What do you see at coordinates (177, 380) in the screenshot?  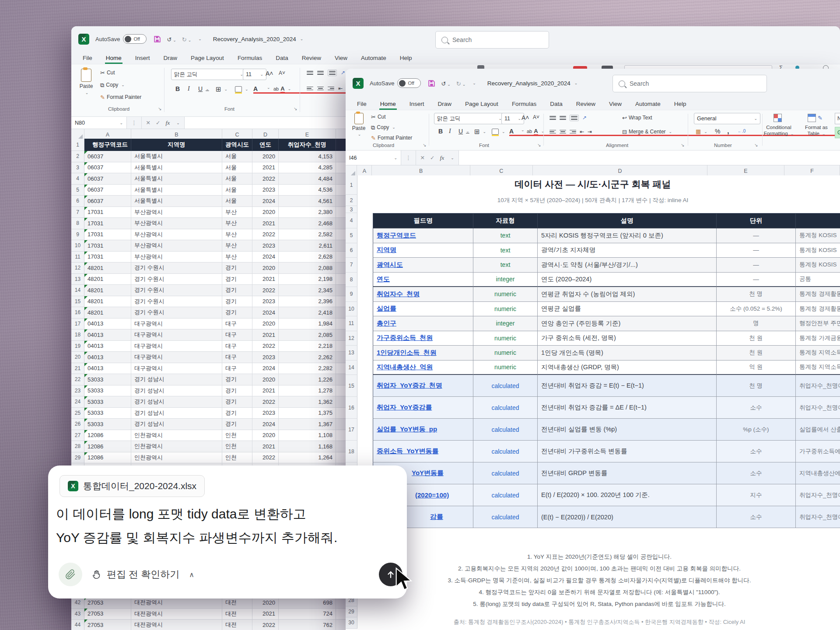 I see `cell: 경기 성남시` at bounding box center [177, 380].